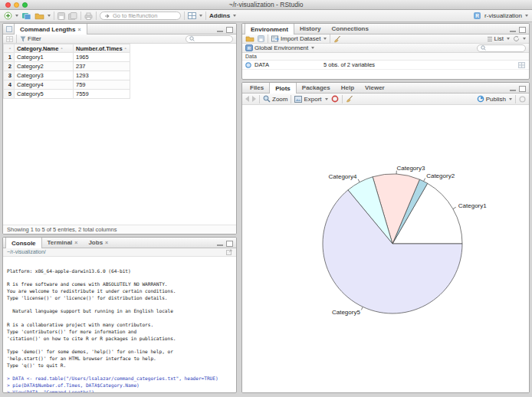  Describe the element at coordinates (120, 285) in the screenshot. I see `console-output-line: R is free software and comes with ABSOLU…` at that location.